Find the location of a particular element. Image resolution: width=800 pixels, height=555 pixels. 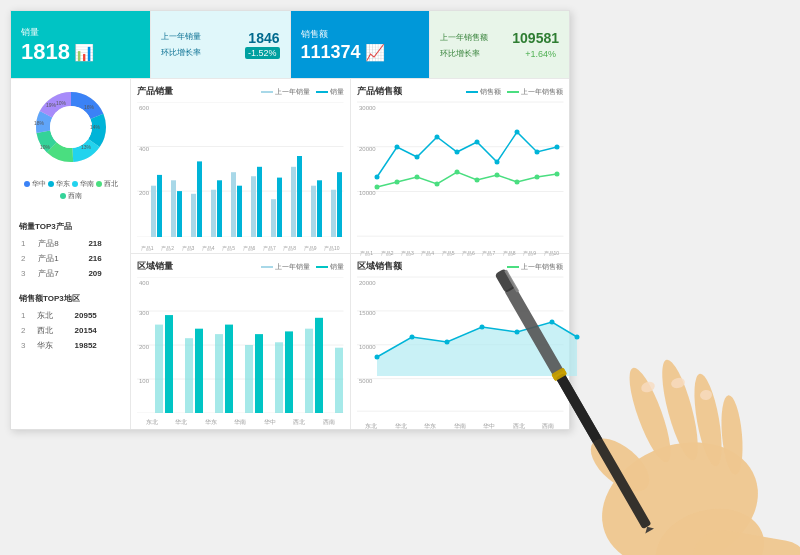

legend-curr-vol: 销量 is located at coordinates (330, 92).